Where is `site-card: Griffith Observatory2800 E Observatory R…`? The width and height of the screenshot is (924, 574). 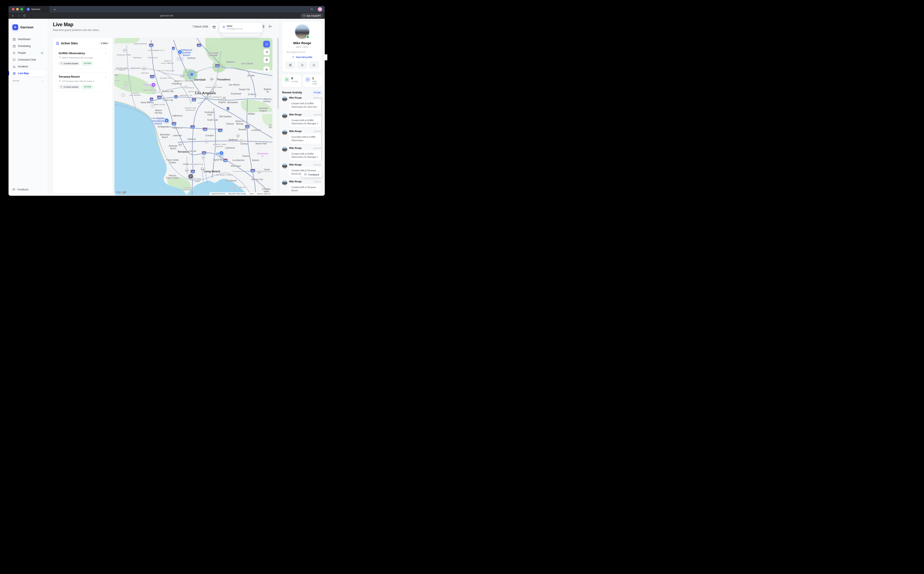
site-card: Griffith Observatory2800 E Observatory R… is located at coordinates (83, 58).